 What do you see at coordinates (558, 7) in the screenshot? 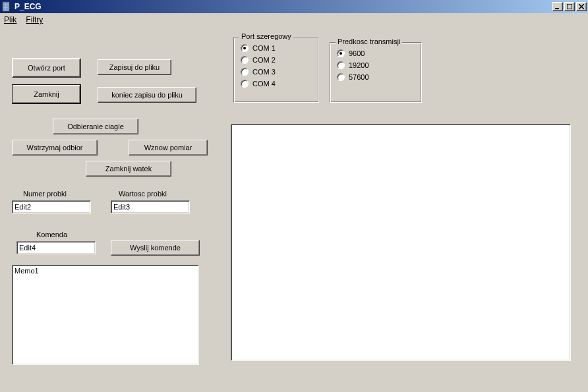
I see `minimize-button` at bounding box center [558, 7].